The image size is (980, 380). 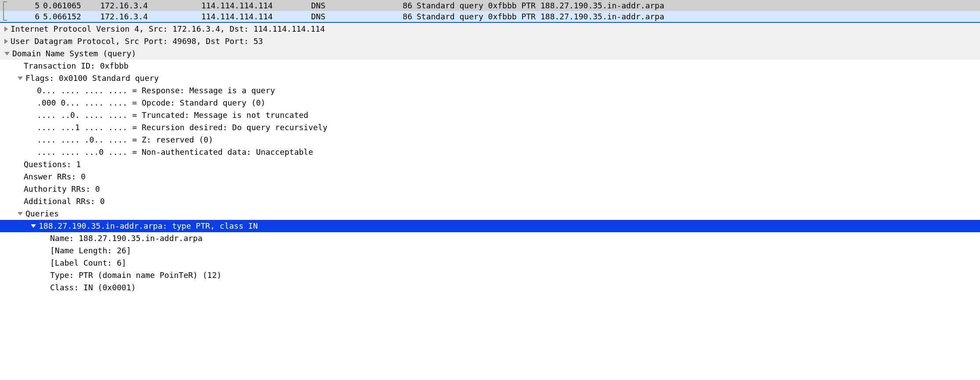 I want to click on tree-item-queries: Queries, so click(x=490, y=214).